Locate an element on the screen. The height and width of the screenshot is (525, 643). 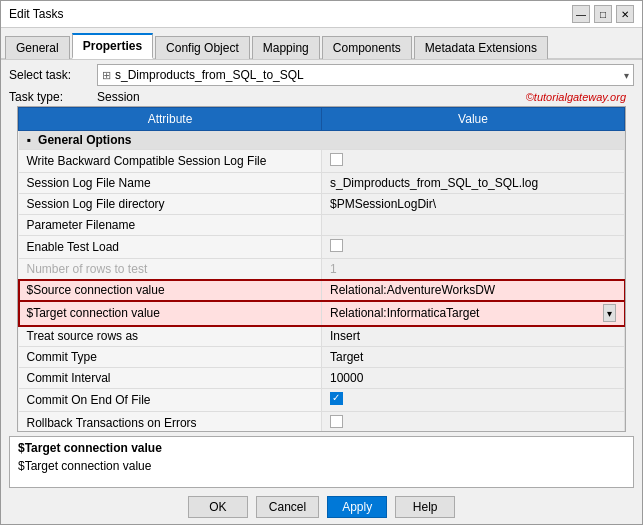
tab-mapping: Mapping is located at coordinates (286, 48).